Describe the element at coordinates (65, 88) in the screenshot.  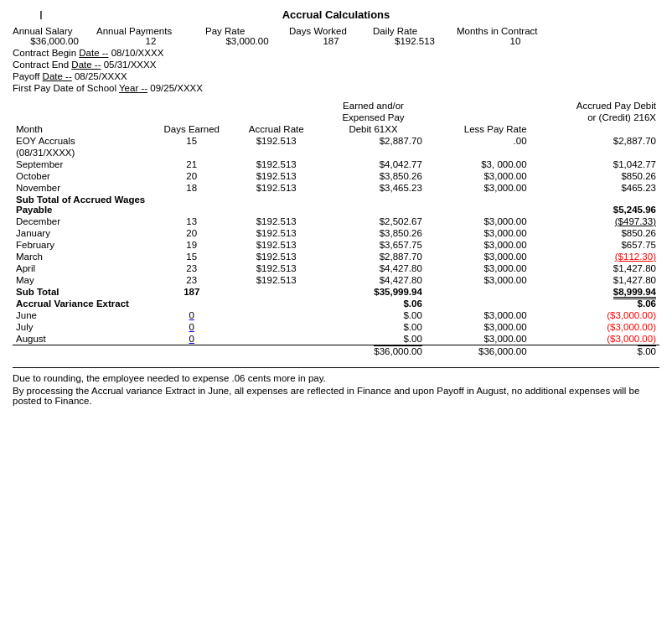
I see `first-pay-label: First Pay Date of School` at that location.